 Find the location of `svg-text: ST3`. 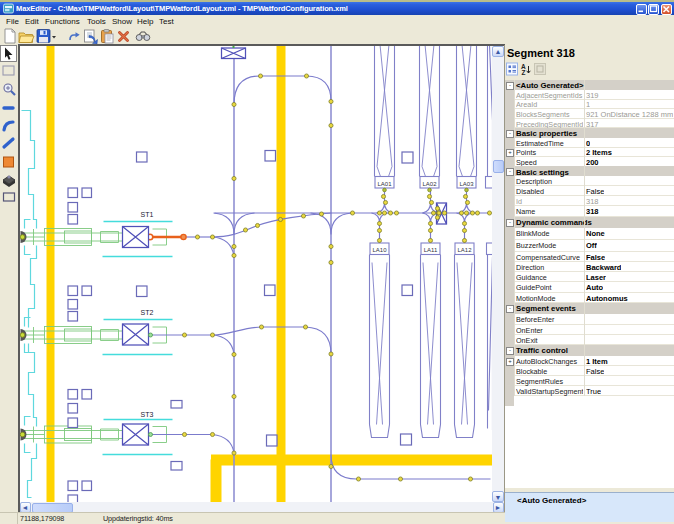

svg-text: ST3 is located at coordinates (146, 414).